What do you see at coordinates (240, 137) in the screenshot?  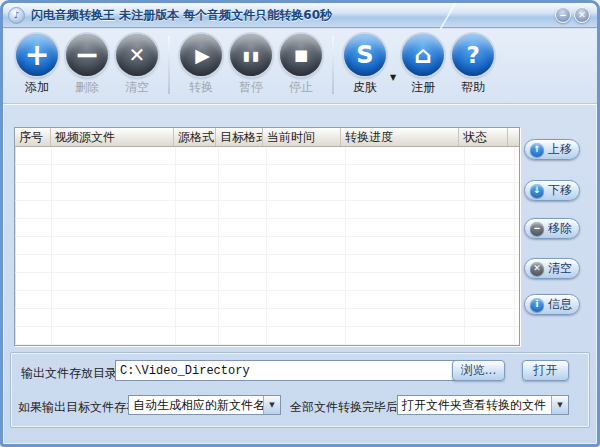 I see `column-header-target-format: 目标格式` at bounding box center [240, 137].